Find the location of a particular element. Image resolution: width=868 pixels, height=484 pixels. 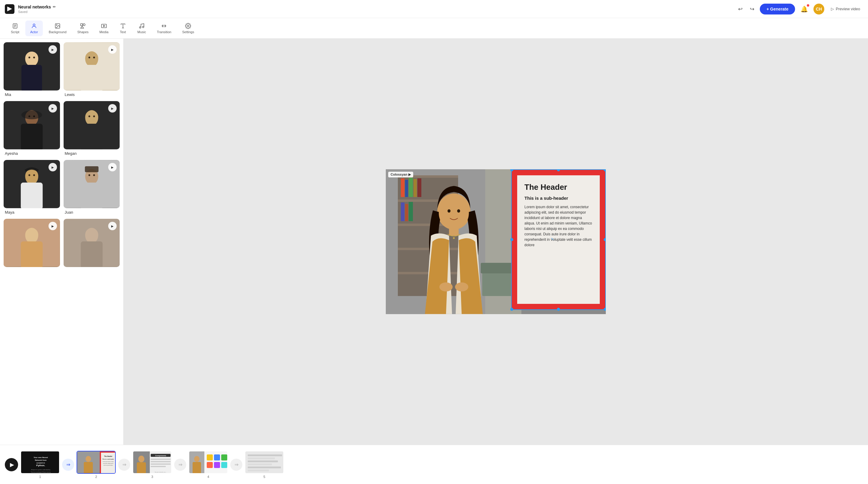

toolbar-shapes-label: Shapes is located at coordinates (83, 32).